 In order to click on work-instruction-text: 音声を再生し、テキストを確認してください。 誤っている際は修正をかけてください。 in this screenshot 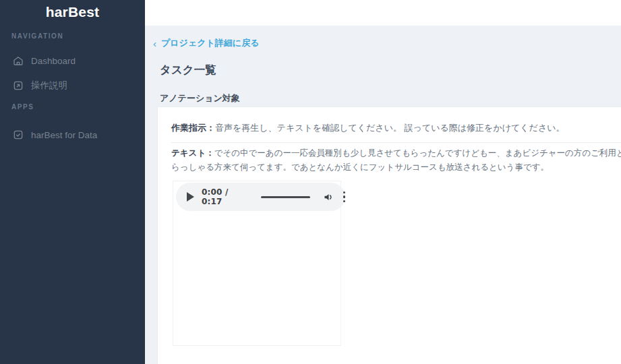, I will do `click(390, 128)`.